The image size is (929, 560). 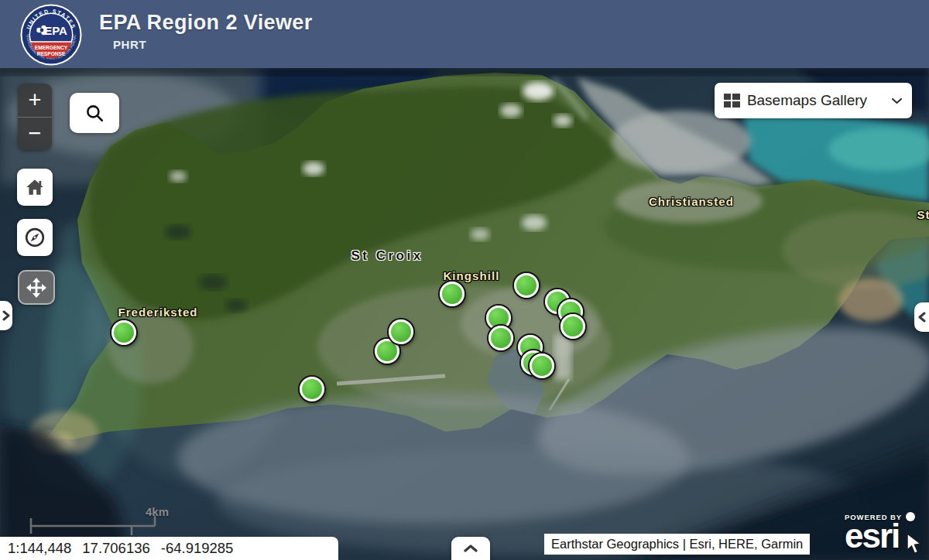 What do you see at coordinates (206, 23) in the screenshot?
I see `page-title: EPA Region 2 Viewer` at bounding box center [206, 23].